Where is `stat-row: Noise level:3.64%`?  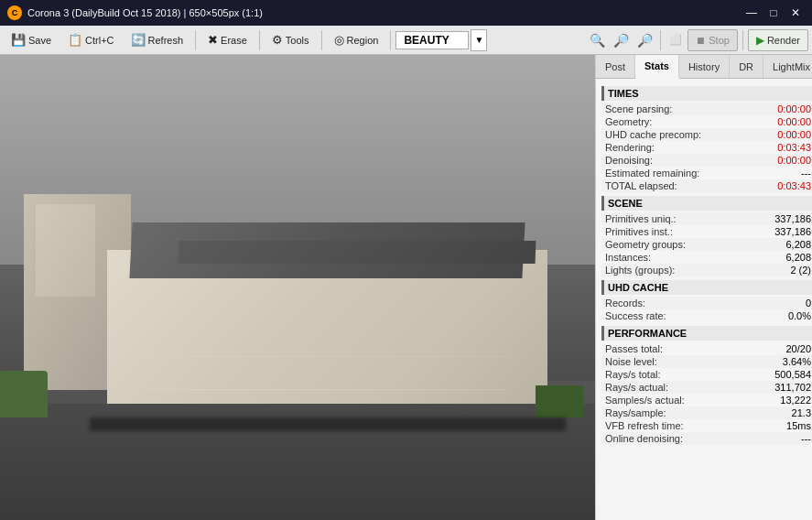
stat-row: Noise level:3.64% is located at coordinates (707, 362).